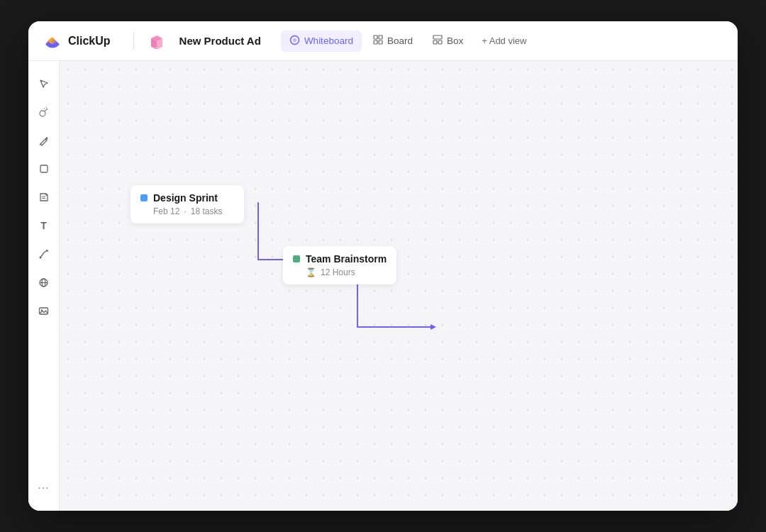  I want to click on text-tool: T, so click(44, 226).